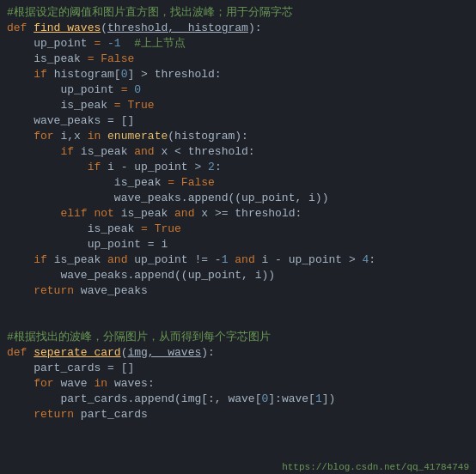  What do you see at coordinates (238, 291) in the screenshot?
I see `code-line: return wave_peaks` at bounding box center [238, 291].